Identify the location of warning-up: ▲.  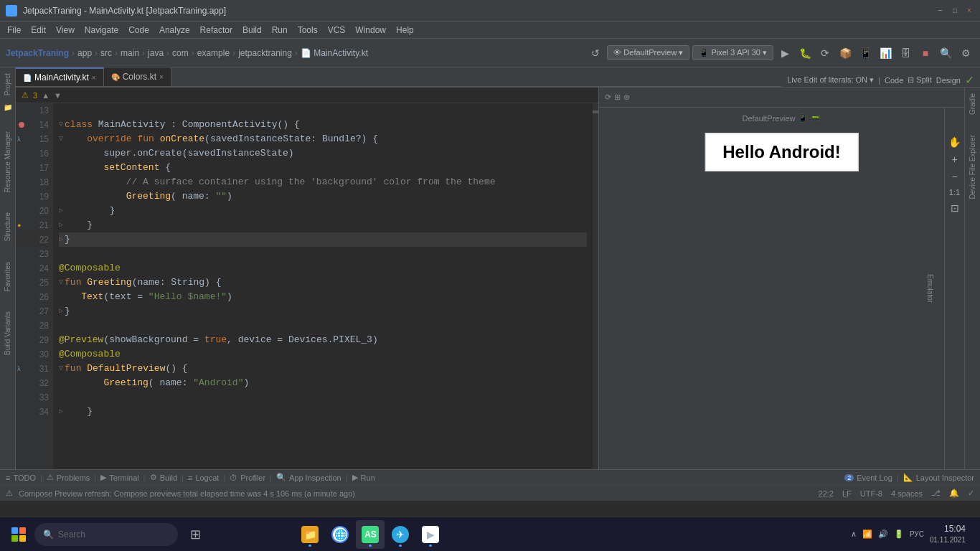
(46, 95).